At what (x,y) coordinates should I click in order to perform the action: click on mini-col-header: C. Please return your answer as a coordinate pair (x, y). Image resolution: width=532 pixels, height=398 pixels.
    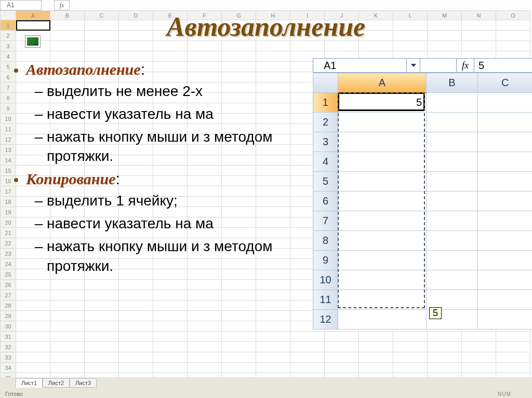
    Looking at the image, I should click on (505, 83).